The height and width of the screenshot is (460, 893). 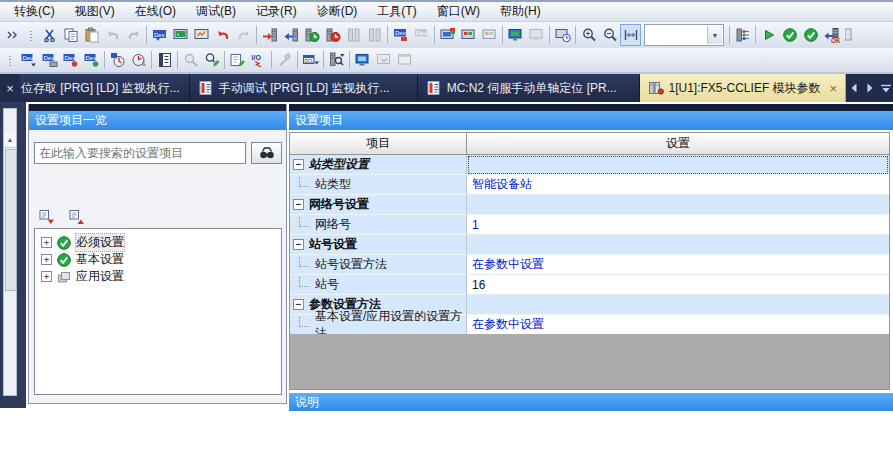 I want to click on tab-prev-button, so click(x=854, y=88).